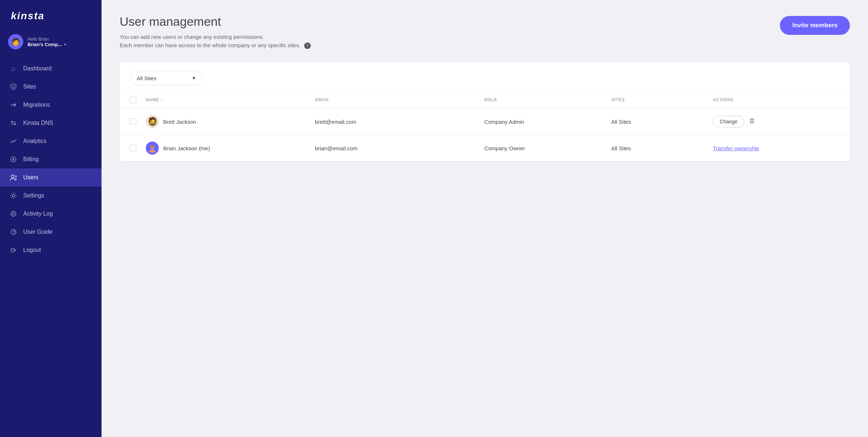 This screenshot has height=437, width=868. I want to click on actions-cell: Transfer ownership, so click(776, 148).